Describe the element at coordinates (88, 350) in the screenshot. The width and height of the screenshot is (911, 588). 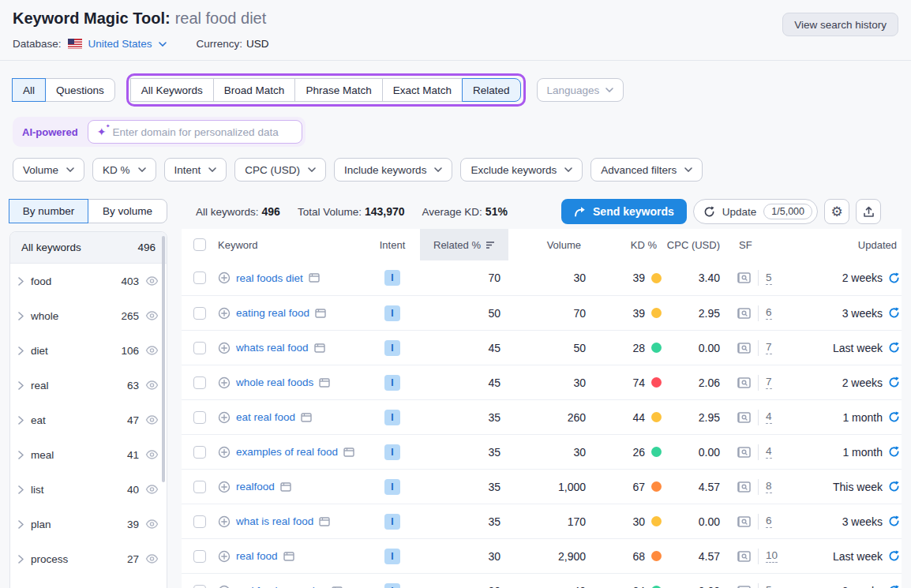
I see `keyword-group-item: diet 106` at that location.